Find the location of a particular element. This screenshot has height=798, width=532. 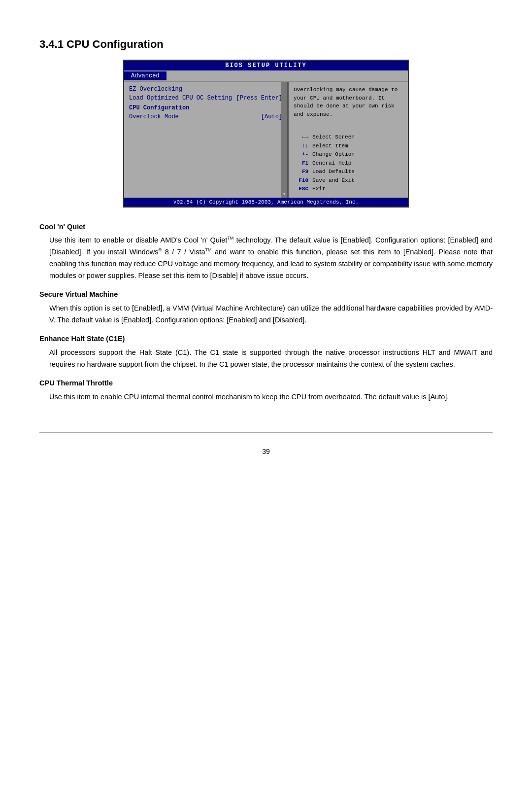

subsection-enhance-halt-state: Enhance Halt State (C1E) All processors … is located at coordinates (266, 352).